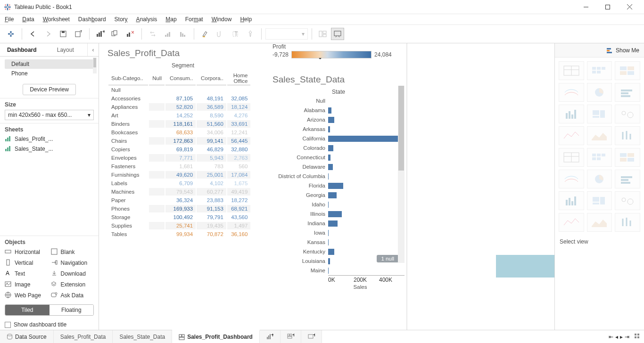 The image size is (644, 343). I want to click on menu-file: File, so click(9, 19).